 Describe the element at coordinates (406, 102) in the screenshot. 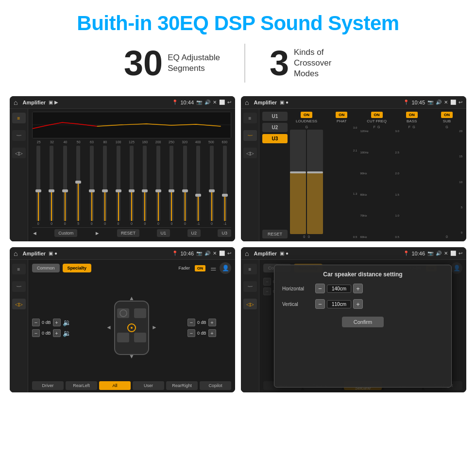

I see `crossover-pin-icon: 📍` at that location.